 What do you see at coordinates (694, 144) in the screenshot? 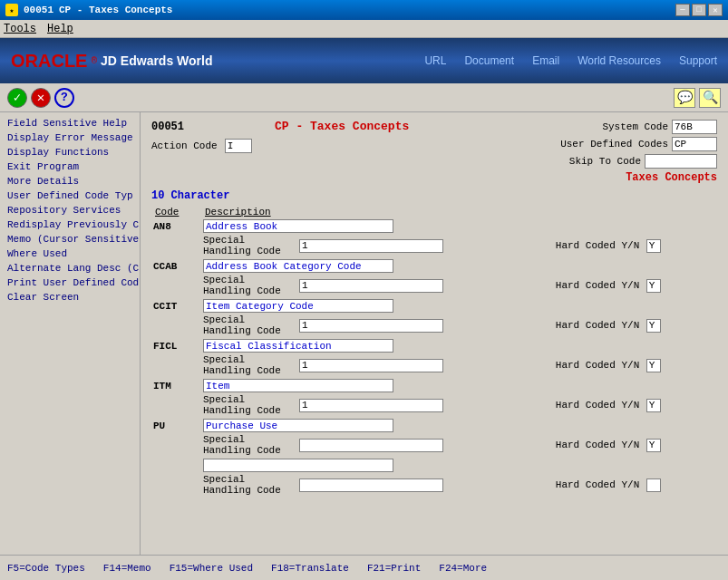
I see `user-defined-input` at bounding box center [694, 144].